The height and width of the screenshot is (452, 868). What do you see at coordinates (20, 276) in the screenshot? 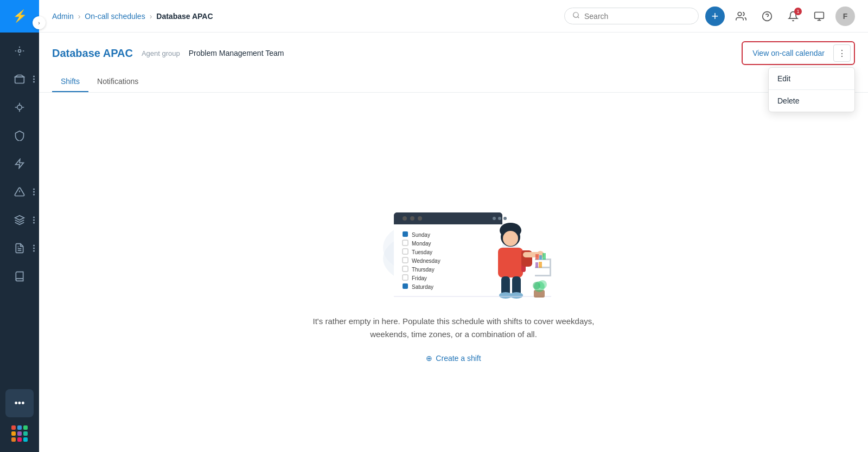
I see `sidebar-item-book` at bounding box center [20, 276].